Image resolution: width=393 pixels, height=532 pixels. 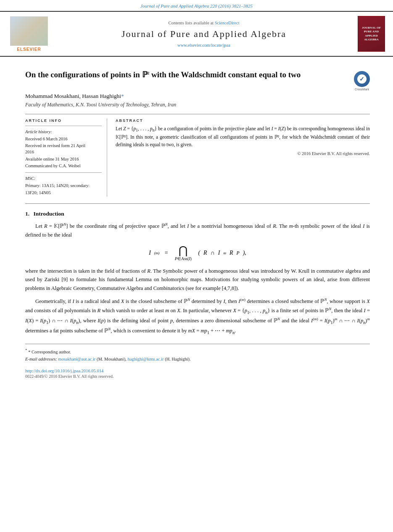 What do you see at coordinates (197, 6) in the screenshot?
I see `journal-citation: Journal of Pure and Applied Algebra 220 …` at bounding box center [197, 6].